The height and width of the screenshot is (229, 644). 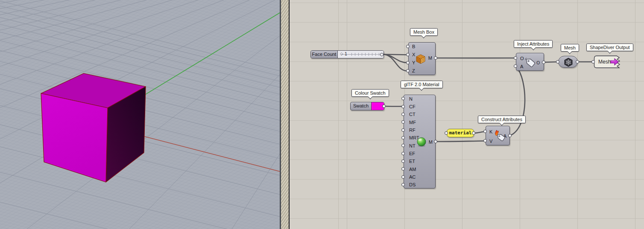 I want to click on slider-output-grip, so click(x=382, y=55).